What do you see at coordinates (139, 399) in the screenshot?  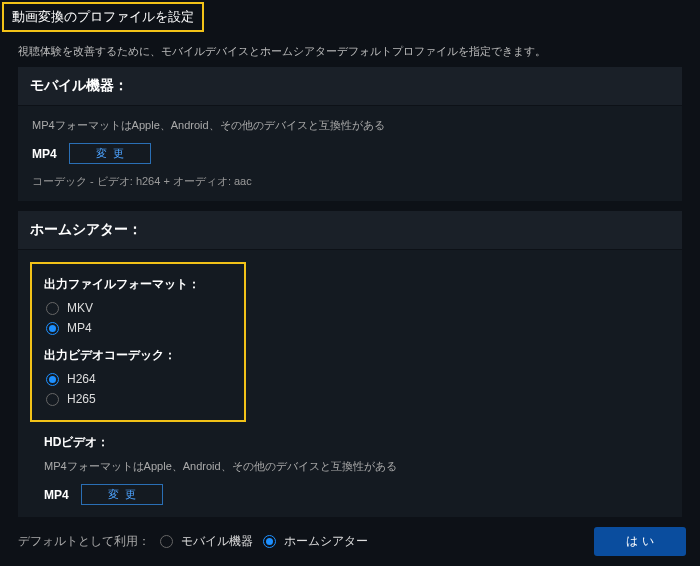 I see `radio-h265: H265` at bounding box center [139, 399].